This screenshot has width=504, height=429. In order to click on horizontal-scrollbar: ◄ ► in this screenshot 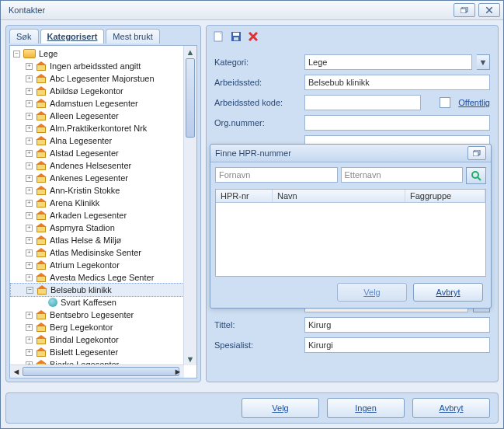, I will do `click(97, 371)`.